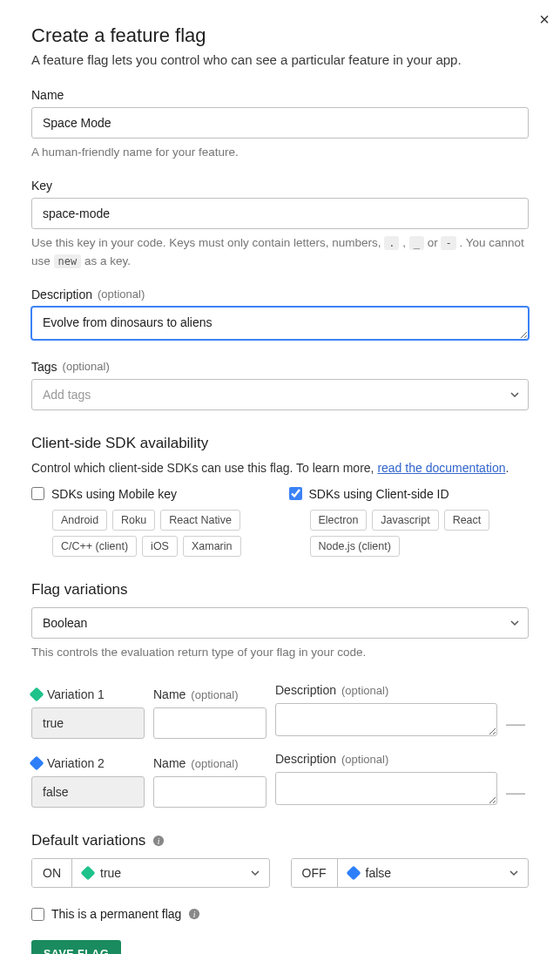 This screenshot has width=560, height=954. Describe the element at coordinates (405, 520) in the screenshot. I see `sdk-tag: Javascript` at that location.